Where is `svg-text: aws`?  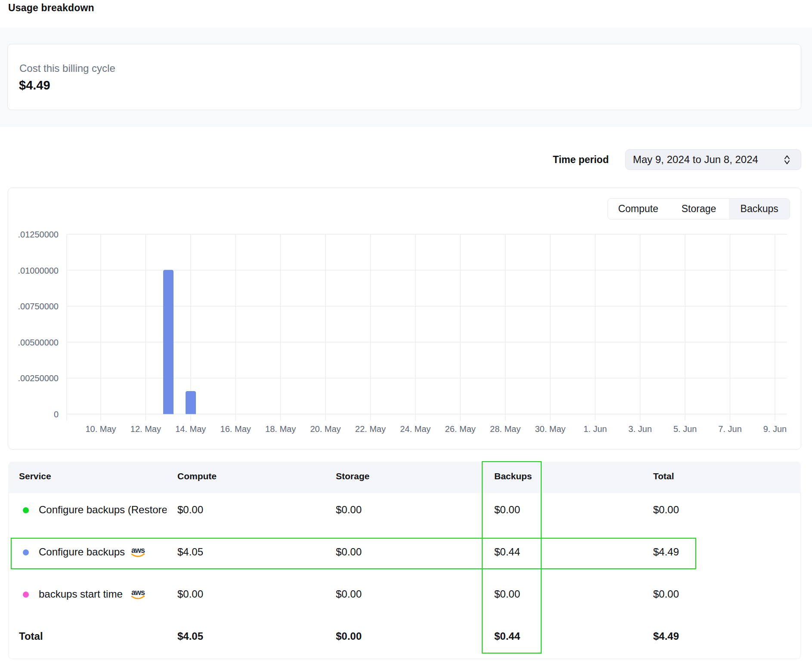
svg-text: aws is located at coordinates (138, 592).